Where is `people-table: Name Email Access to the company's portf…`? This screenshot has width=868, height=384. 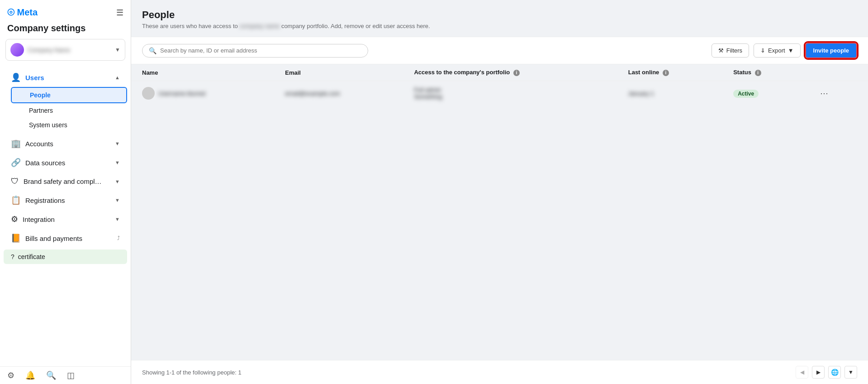
people-table: Name Email Access to the company's portf… is located at coordinates (499, 85).